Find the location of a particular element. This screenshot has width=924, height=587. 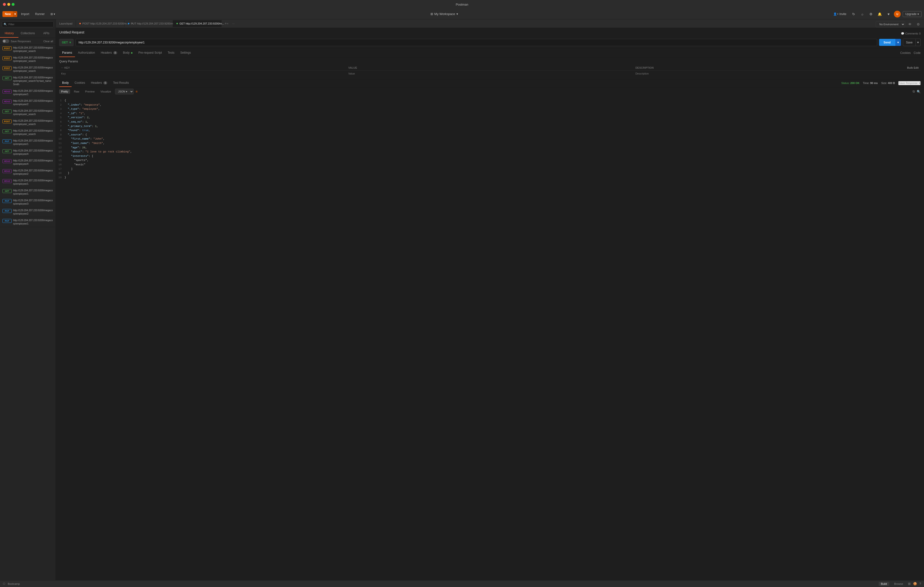

send-button: Send is located at coordinates (887, 42).